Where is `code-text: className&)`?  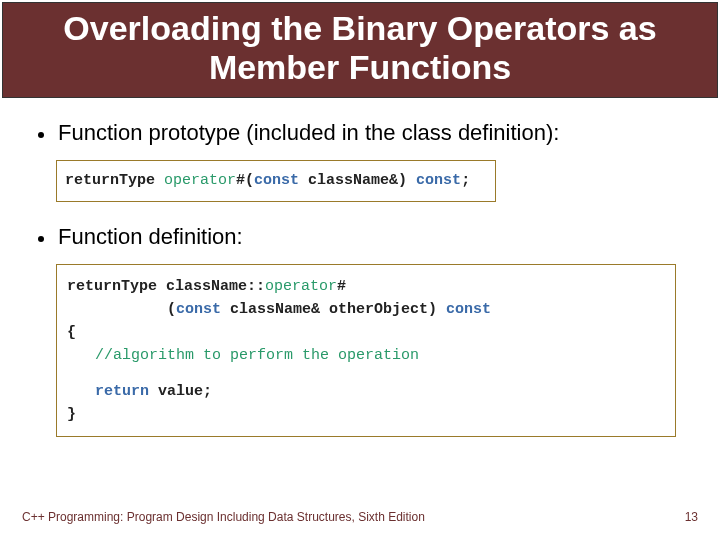
code-text: className&) is located at coordinates (358, 180).